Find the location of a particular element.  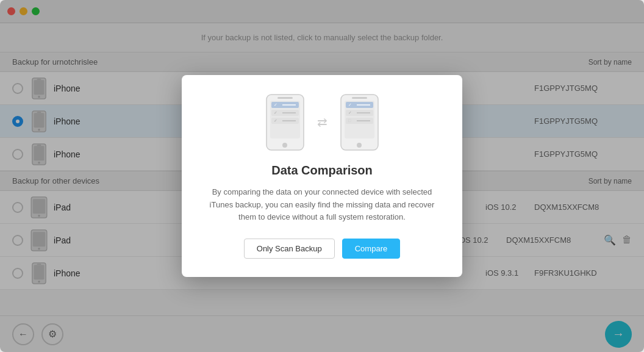

modal-illustration: ✓ ✓ ✓ ⇄ ✓ is located at coordinates (322, 122).